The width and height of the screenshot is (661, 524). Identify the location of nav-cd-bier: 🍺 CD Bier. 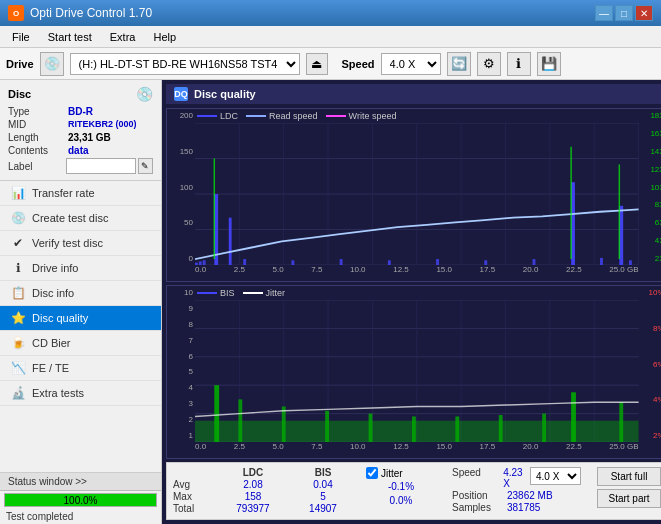
(80, 344).